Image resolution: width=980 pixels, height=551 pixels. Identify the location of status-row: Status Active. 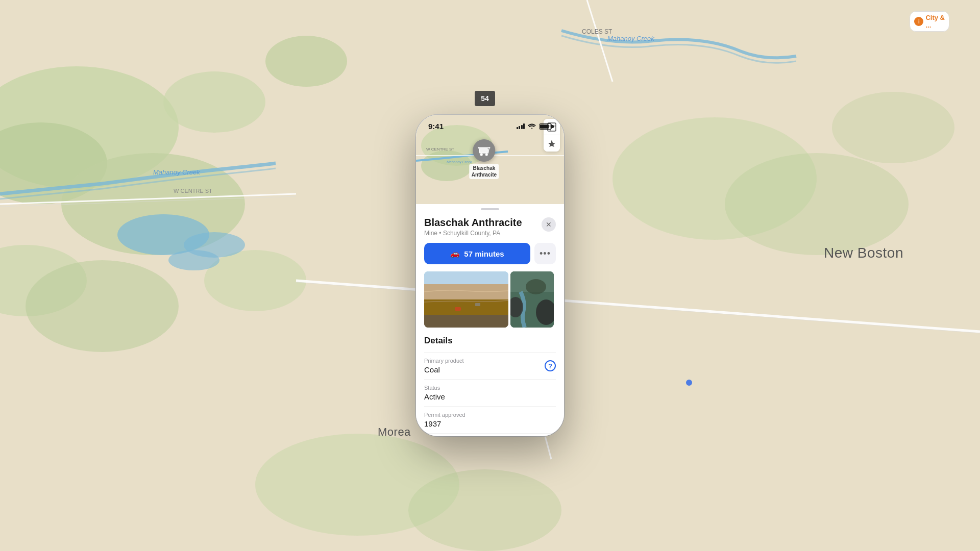
(490, 393).